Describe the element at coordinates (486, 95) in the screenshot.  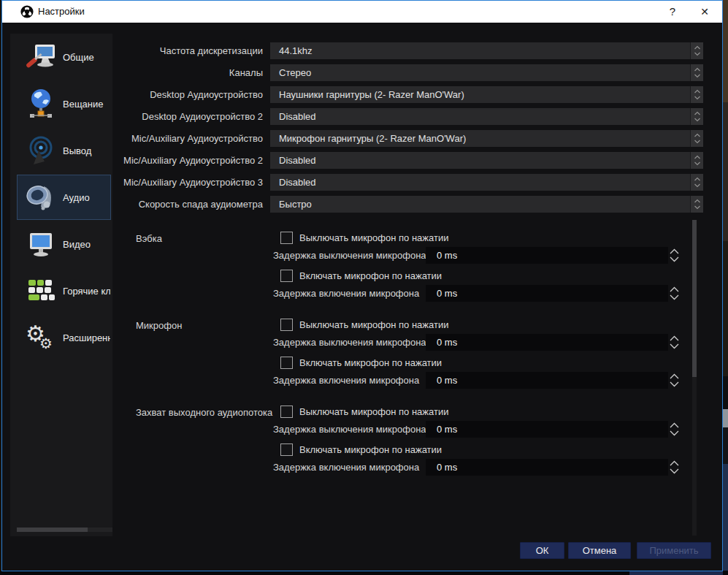
I see `desktop-audio-device-combobox: Наушники гарнитуры (2- Razer ManO'War)` at that location.